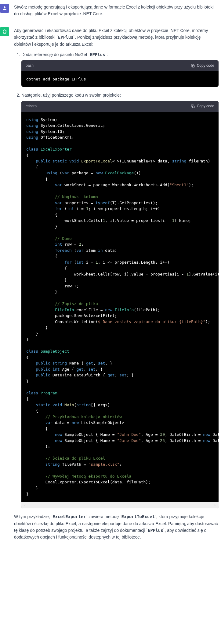  What do you see at coordinates (5, 8) in the screenshot?
I see `person-icon` at bounding box center [5, 8].